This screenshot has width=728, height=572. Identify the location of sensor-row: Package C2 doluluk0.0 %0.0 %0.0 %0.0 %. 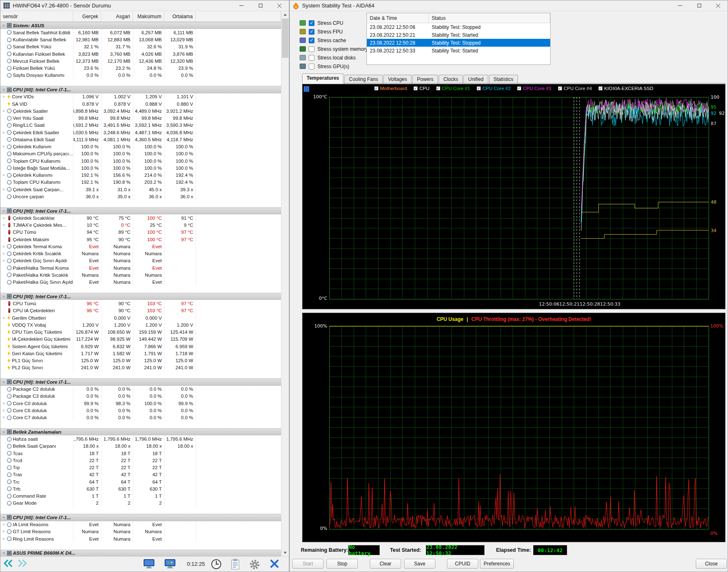
(141, 389).